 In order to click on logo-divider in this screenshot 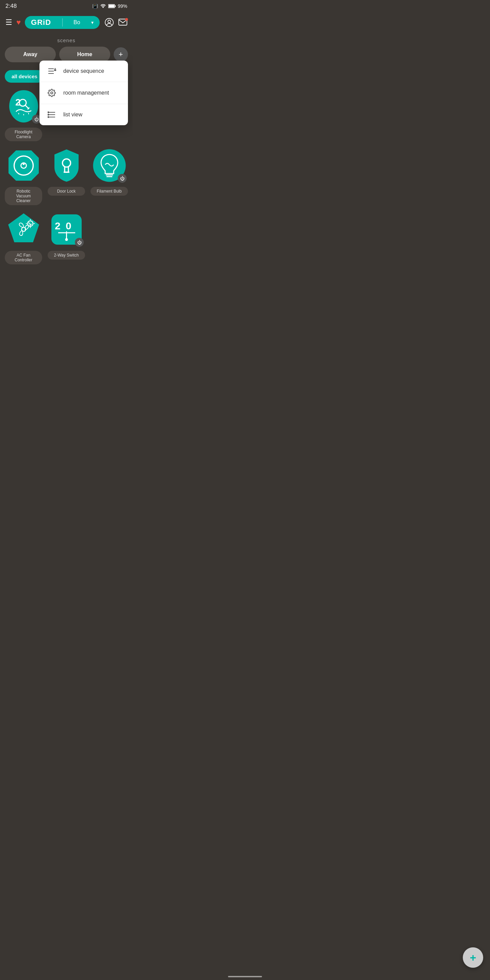, I will do `click(62, 22)`.